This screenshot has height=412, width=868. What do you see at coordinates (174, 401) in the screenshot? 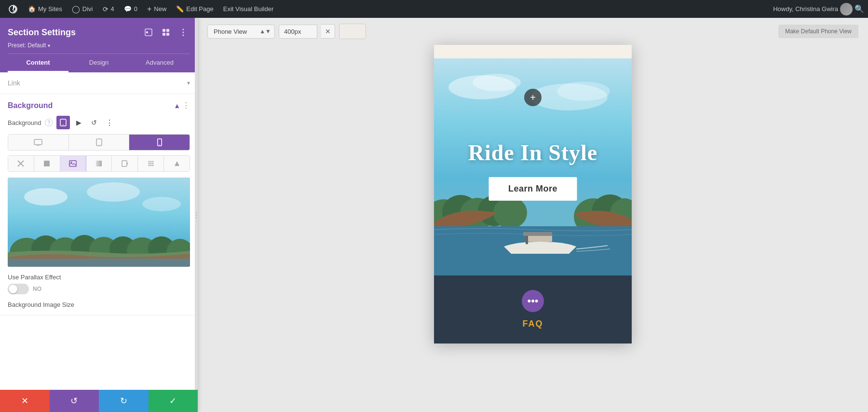
I see `save-button: ✓` at bounding box center [174, 401].